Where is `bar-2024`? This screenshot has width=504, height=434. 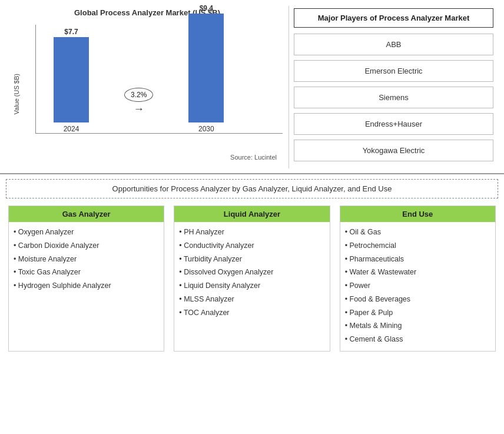 bar-2024 is located at coordinates (71, 80).